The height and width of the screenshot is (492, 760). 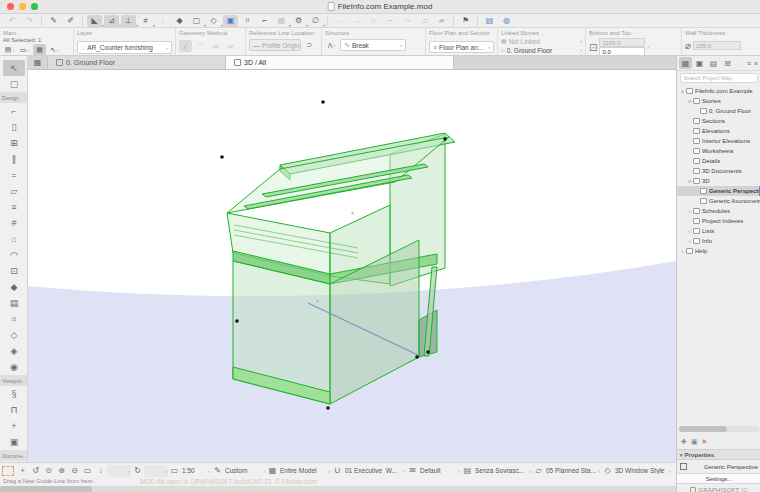 I want to click on tree-item-stories: ∨Stories, so click(x=718, y=101).